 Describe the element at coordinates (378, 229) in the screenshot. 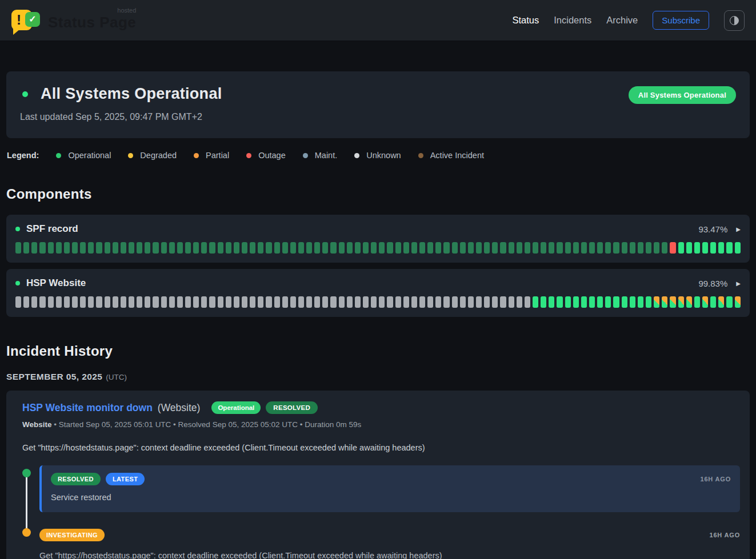

I see `component-header: SPF record93.47%▶` at that location.